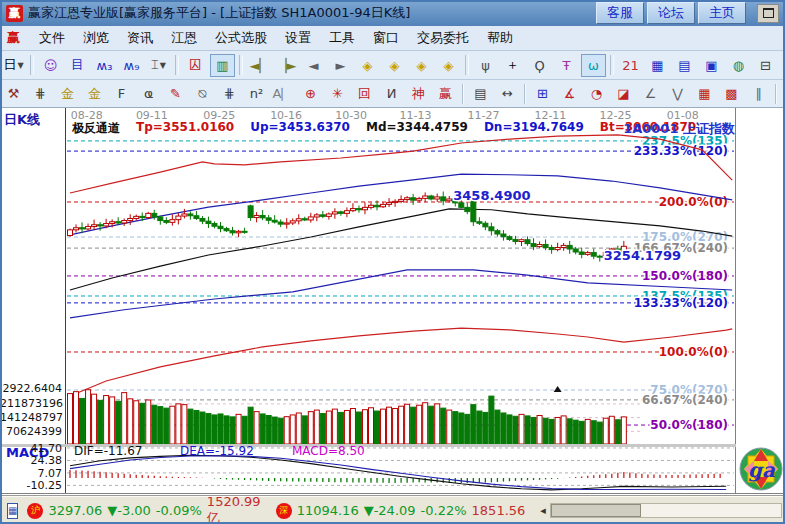 Image resolution: width=785 pixels, height=524 pixels. Describe the element at coordinates (340, 66) in the screenshot. I see `next-bar-icon: ►` at that location.